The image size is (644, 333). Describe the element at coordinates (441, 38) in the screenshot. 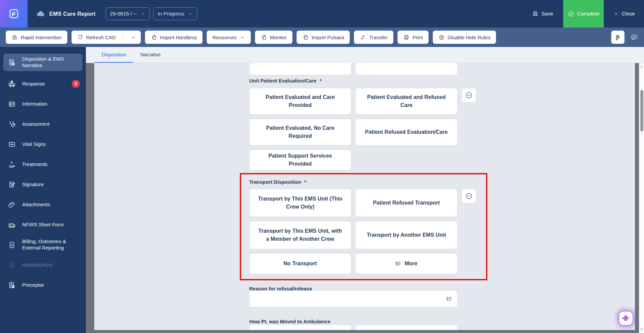

I see `disable-circle-icon` at that location.